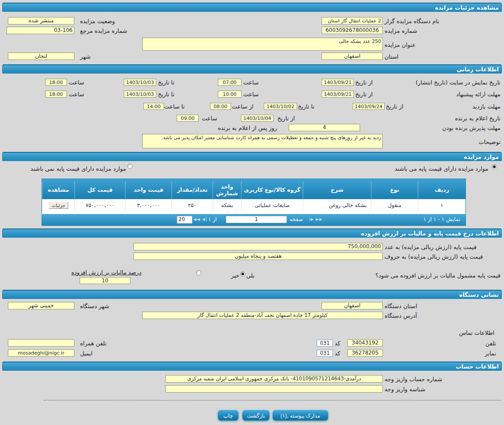 The width and height of the screenshot is (504, 425). Describe the element at coordinates (300, 415) in the screenshot. I see `attachments-button: مدارک پیوسته ,(۱)` at that location.